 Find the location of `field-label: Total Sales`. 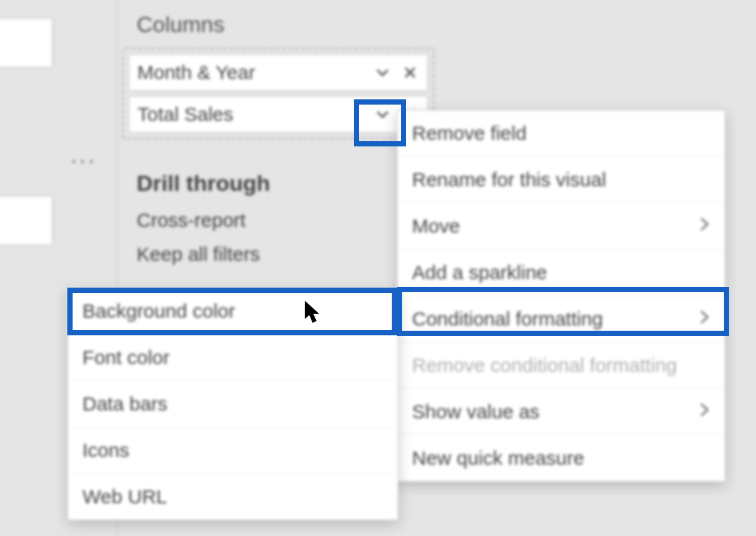

field-label: Total Sales is located at coordinates (186, 114).